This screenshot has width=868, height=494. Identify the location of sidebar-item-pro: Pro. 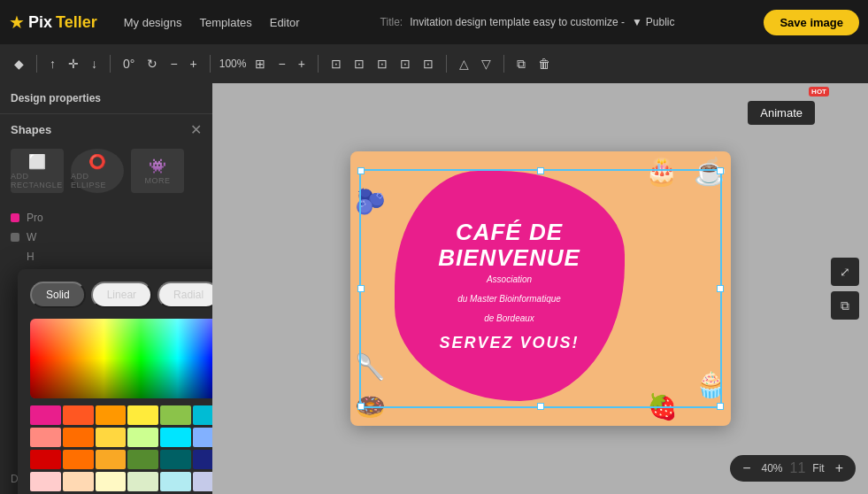
(106, 218).